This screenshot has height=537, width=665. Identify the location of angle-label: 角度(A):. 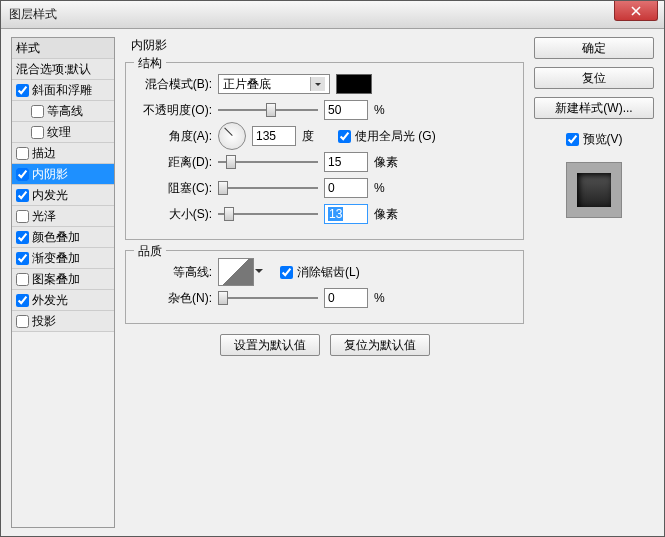
(174, 136).